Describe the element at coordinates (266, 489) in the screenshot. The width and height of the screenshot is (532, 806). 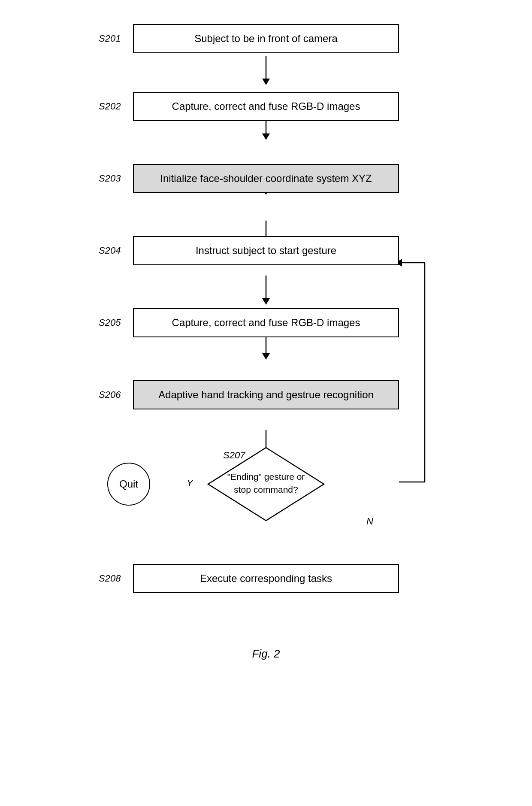
I see `svg-text: stop command?` at that location.